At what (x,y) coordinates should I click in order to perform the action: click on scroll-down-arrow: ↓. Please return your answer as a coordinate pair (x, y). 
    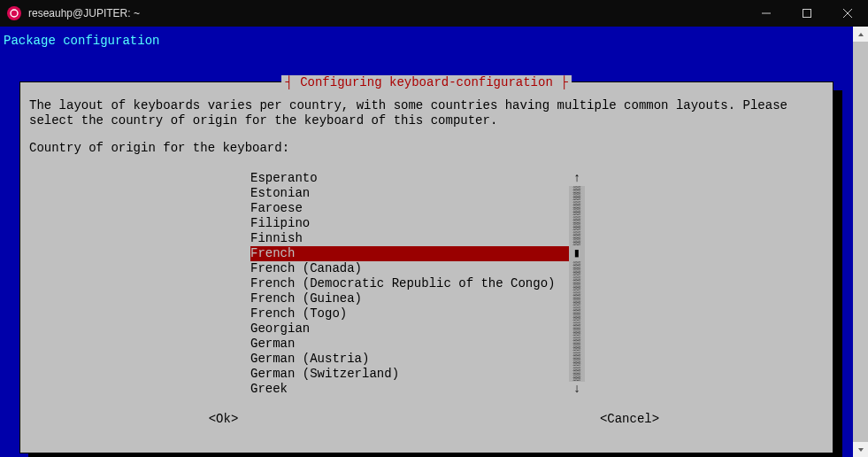
    Looking at the image, I should click on (577, 390).